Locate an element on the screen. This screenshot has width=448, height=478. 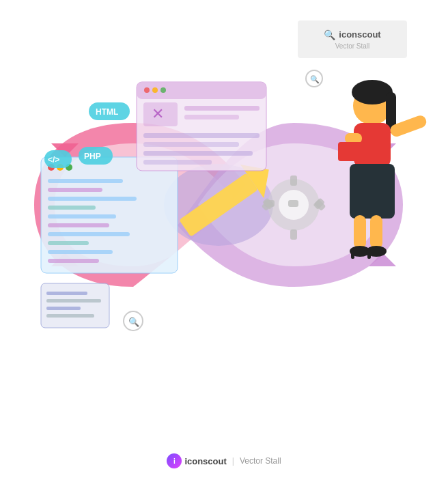
logo-circle: i is located at coordinates (174, 461).